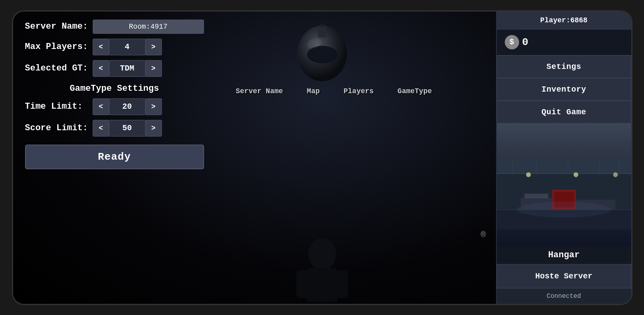  What do you see at coordinates (525, 42) in the screenshot?
I see `currency-value: 0` at bounding box center [525, 42].